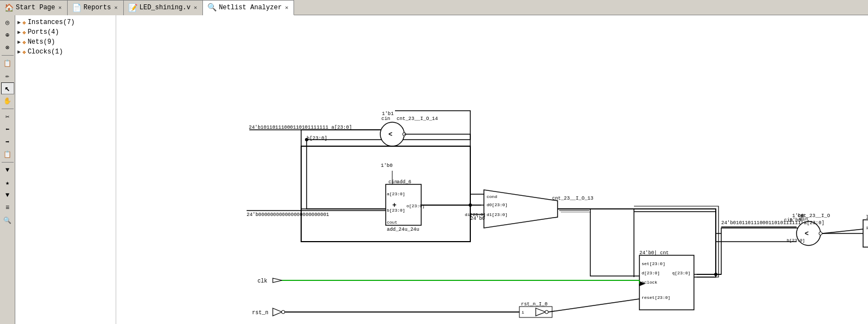 The image size is (868, 324). Describe the element at coordinates (8, 47) in the screenshot. I see `toolbar-btn-3: ⊗` at that location.